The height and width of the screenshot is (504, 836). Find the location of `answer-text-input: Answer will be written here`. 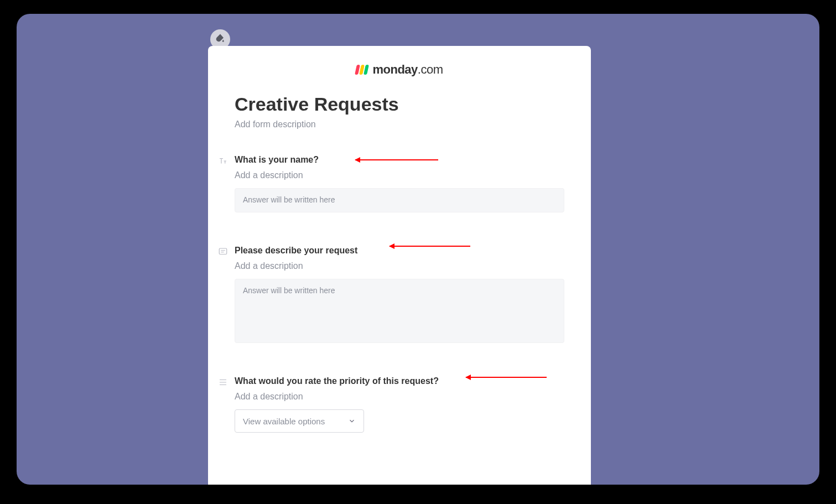

answer-text-input: Answer will be written here is located at coordinates (399, 200).